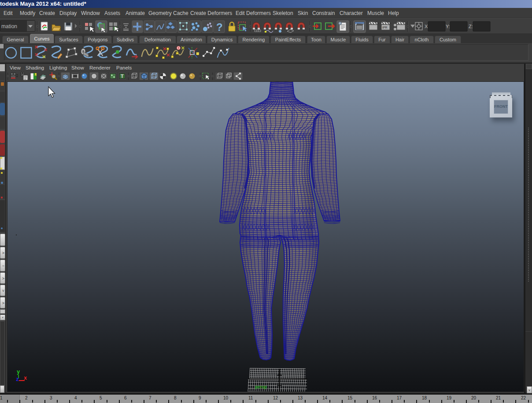 The width and height of the screenshot is (532, 403). Describe the element at coordinates (471, 26) in the screenshot. I see `svg-text: Z:` at that location.